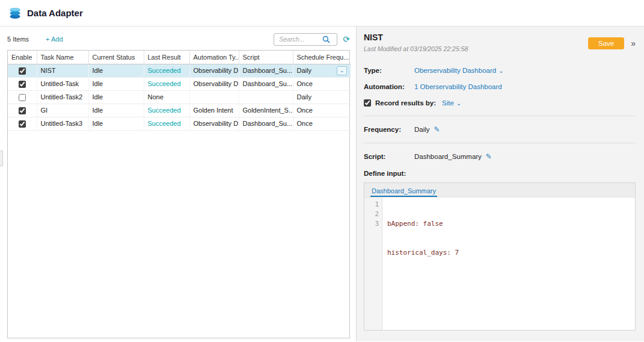 Image resolution: width=644 pixels, height=342 pixels. I want to click on script-value: Dashboard_Summary, so click(448, 157).